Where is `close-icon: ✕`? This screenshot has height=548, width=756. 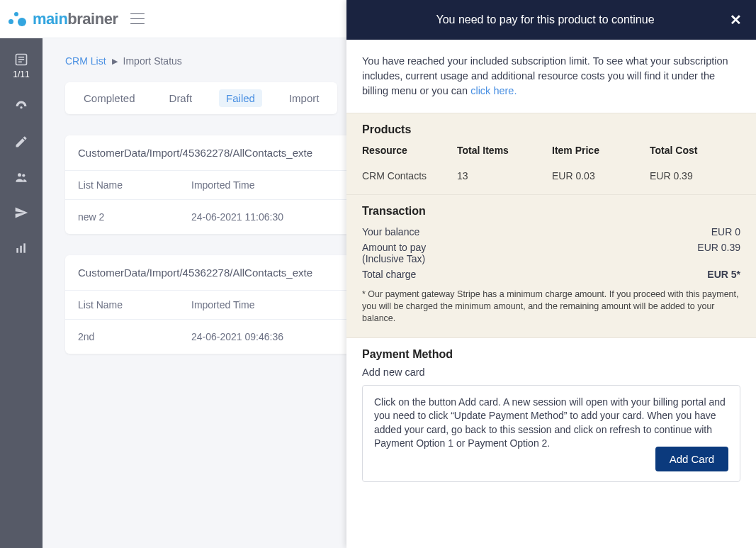 close-icon: ✕ is located at coordinates (735, 20).